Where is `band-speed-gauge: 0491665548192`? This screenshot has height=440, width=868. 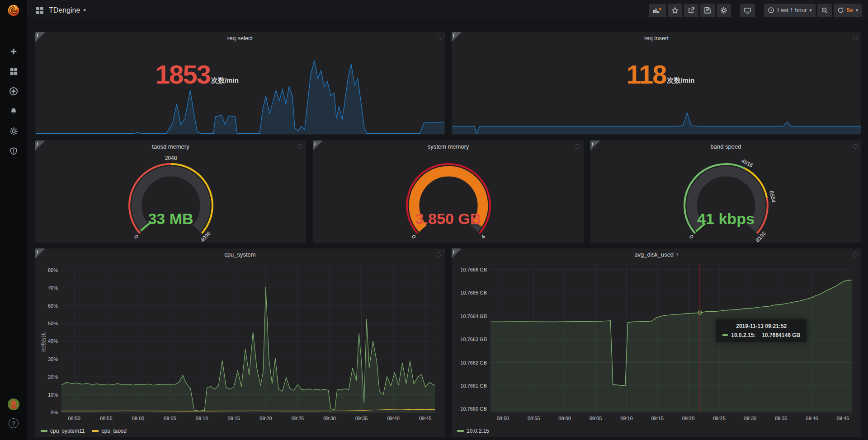 band-speed-gauge: 0491665548192 is located at coordinates (726, 198).